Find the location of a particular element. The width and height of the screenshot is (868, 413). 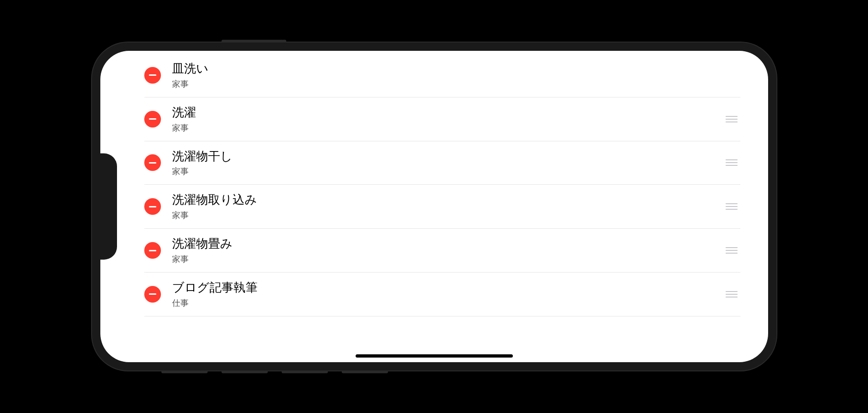

notch is located at coordinates (109, 206).